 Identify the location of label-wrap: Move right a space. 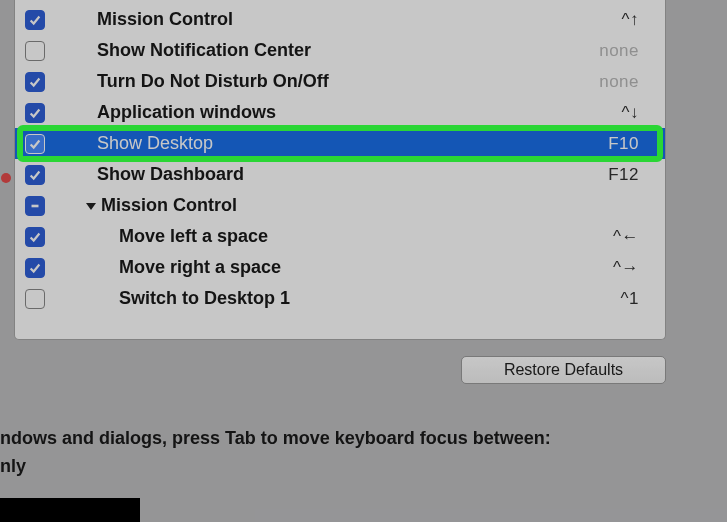
(366, 268).